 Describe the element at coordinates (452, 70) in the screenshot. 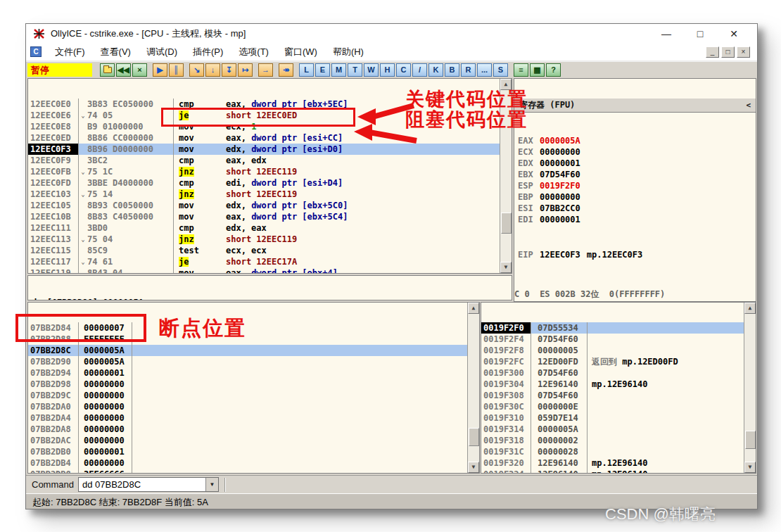

I see `breakpoints-button: B` at that location.